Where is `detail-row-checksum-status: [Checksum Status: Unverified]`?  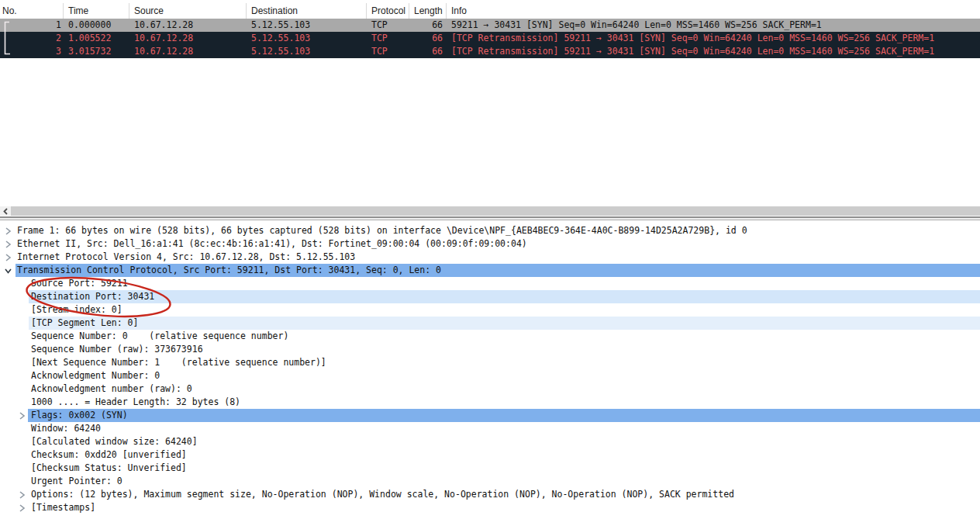 detail-row-checksum-status: [Checksum Status: Unverified] is located at coordinates (490, 469).